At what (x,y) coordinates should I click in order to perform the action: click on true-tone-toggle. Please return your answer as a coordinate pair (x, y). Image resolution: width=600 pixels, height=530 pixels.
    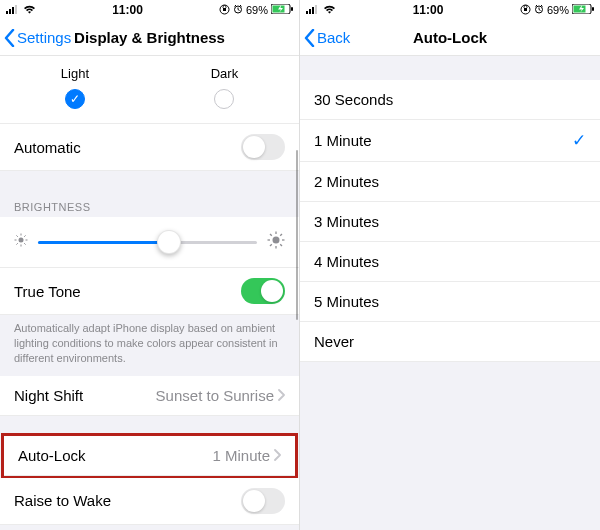
    Looking at the image, I should click on (263, 291).